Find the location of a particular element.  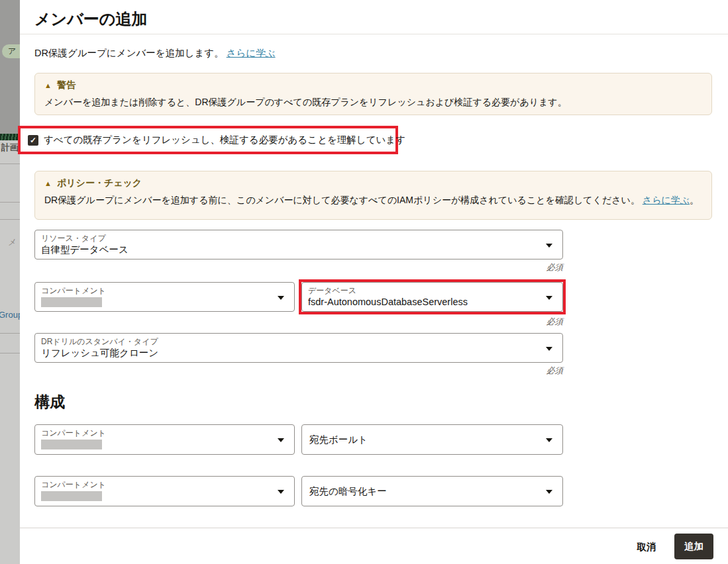

acknowledgement-row: ✓ すべての既存プランをリフレッシュし、検証する必要があることを理解しています is located at coordinates (208, 140).